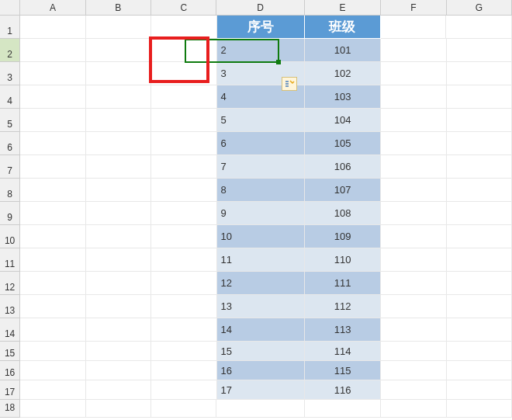 The height and width of the screenshot is (420, 512). I want to click on seq-cell: 7, so click(261, 167).